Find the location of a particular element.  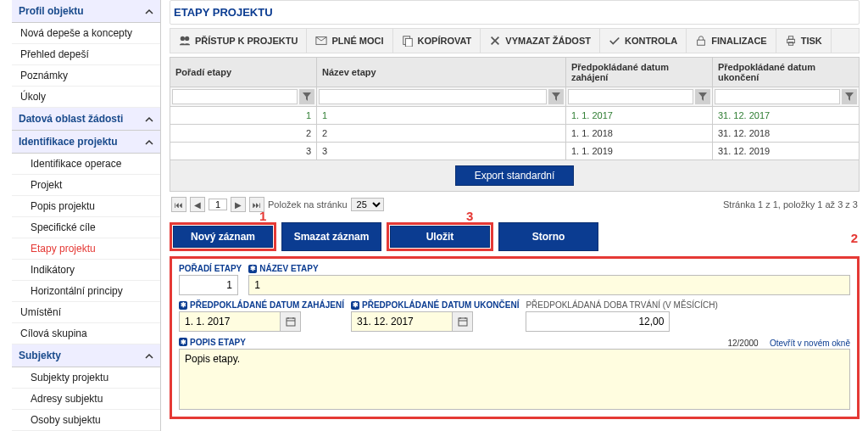

sidebar-item-specificke-cile: Specifické cíle is located at coordinates (86, 227).